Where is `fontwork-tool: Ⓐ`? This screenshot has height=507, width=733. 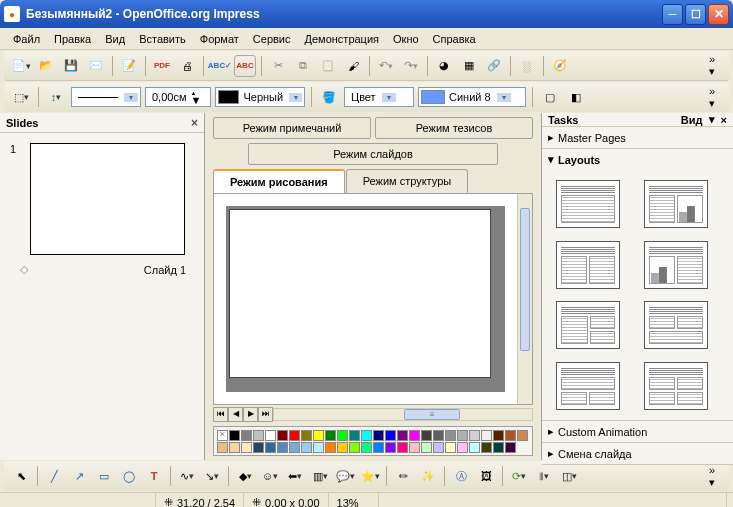
fontwork-tool: Ⓐ is located at coordinates (461, 476).